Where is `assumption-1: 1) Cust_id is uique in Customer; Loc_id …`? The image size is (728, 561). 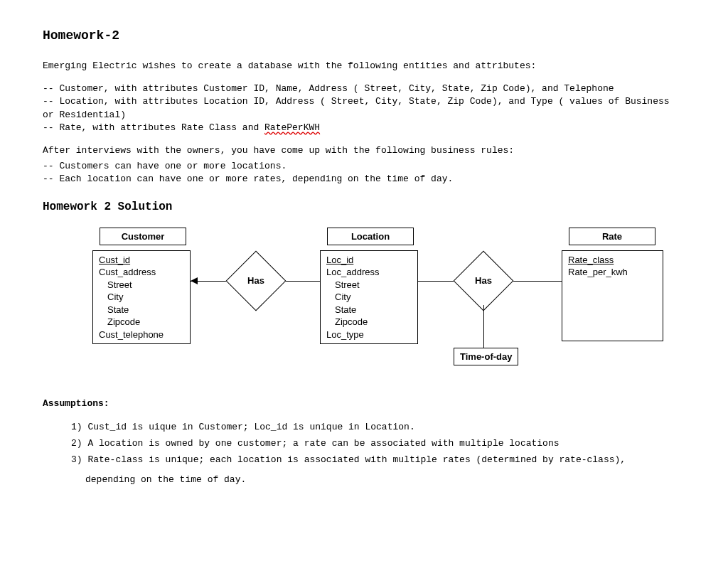 assumption-1: 1) Cust_id is uique in Customer; Loc_id … is located at coordinates (378, 427).